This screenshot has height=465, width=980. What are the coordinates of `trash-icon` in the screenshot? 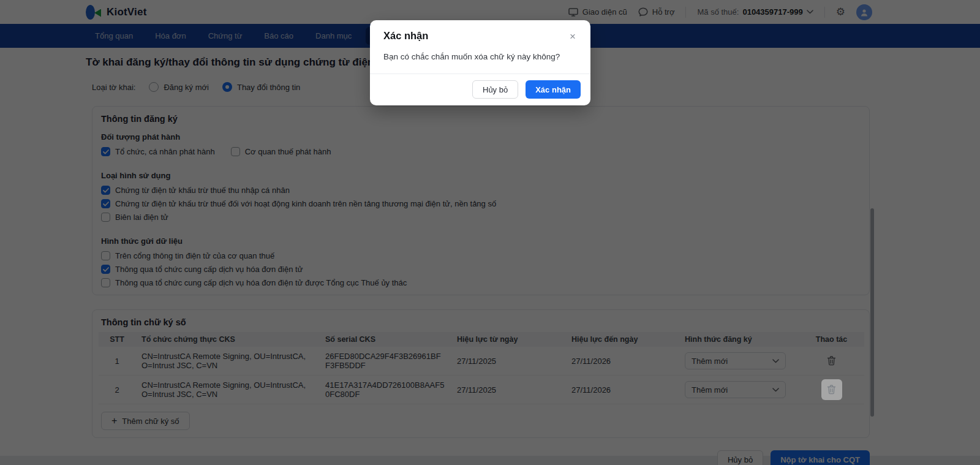 It's located at (832, 390).